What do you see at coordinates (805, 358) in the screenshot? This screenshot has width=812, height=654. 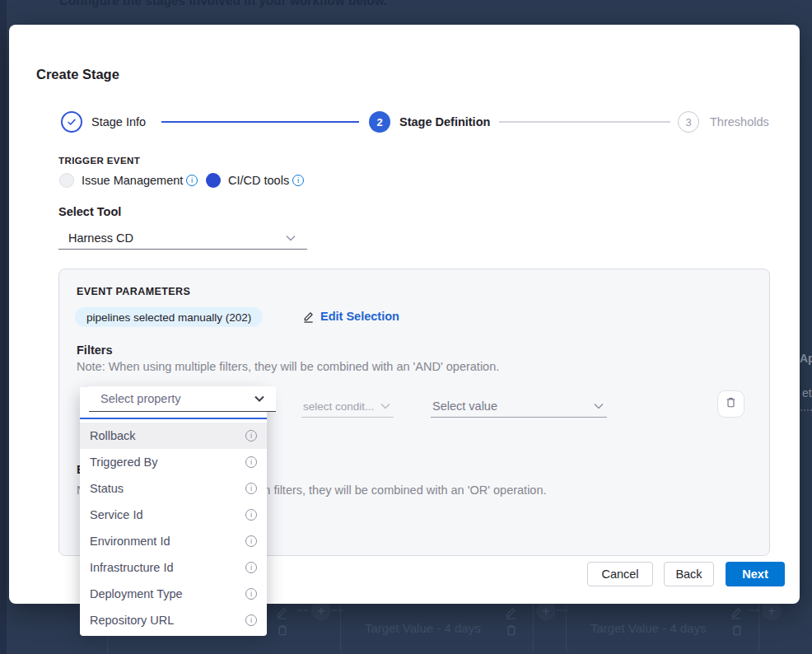 I see `backdrop-fragment-ap: Ap` at bounding box center [805, 358].